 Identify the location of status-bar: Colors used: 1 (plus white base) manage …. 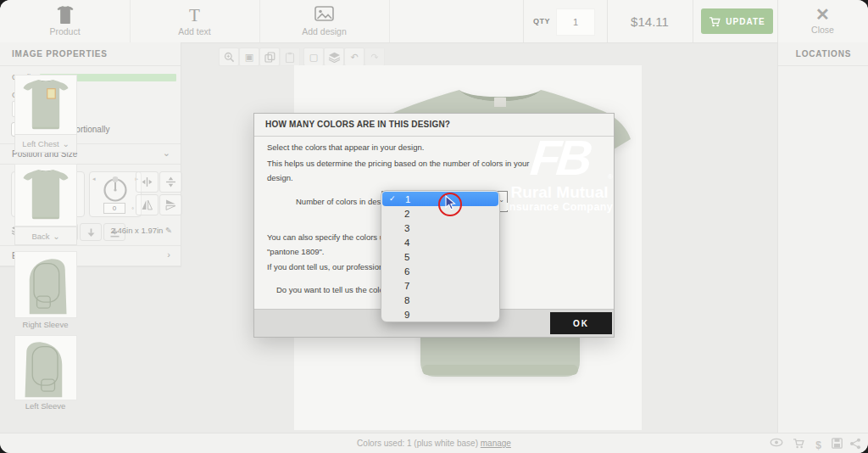
(434, 443).